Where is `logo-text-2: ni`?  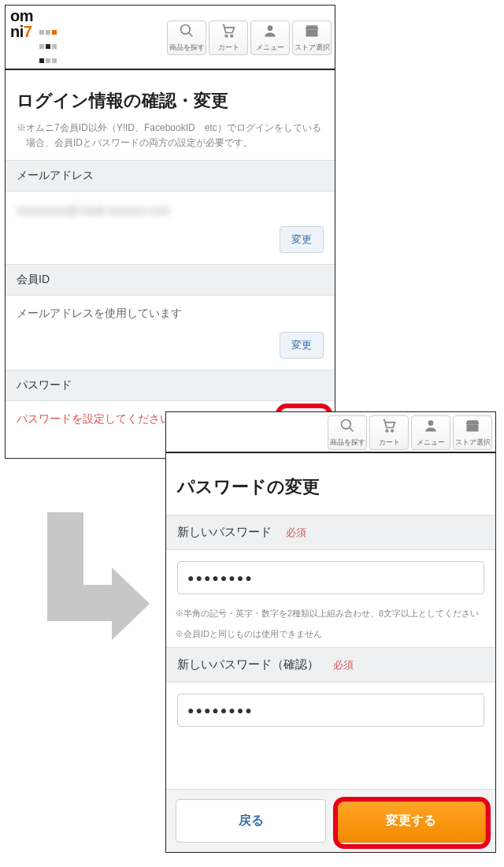 logo-text-2: ni is located at coordinates (17, 32).